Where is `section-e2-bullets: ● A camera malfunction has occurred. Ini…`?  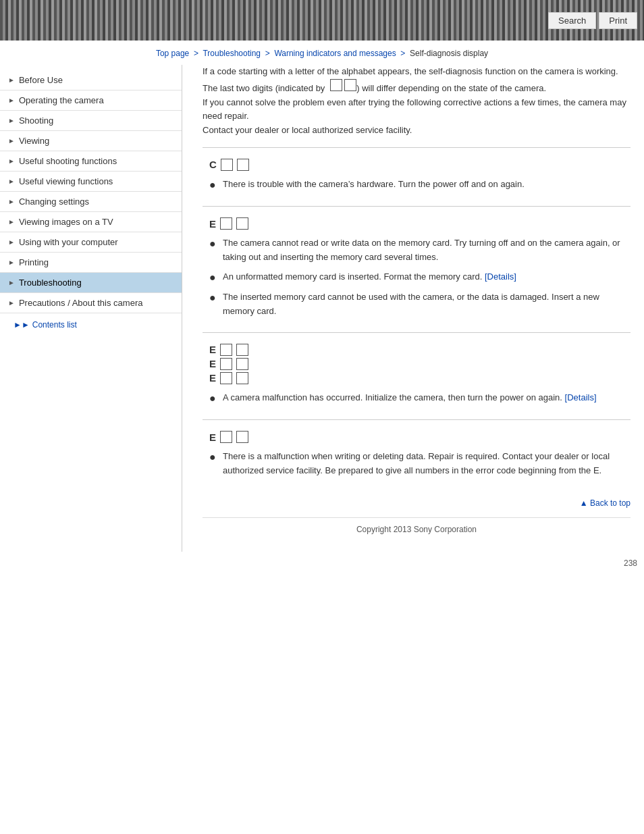 section-e2-bullets: ● A camera malfunction has occurred. Ini… is located at coordinates (417, 398).